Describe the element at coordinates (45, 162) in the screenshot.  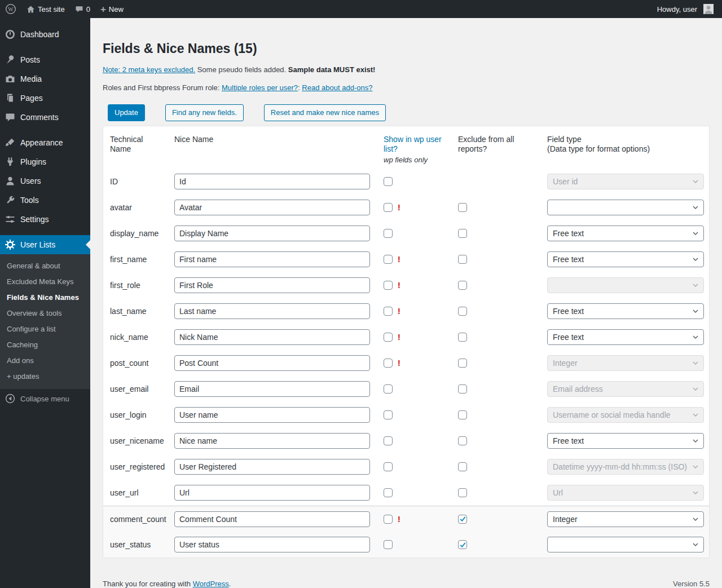
I see `sidebar-item-plugins: Plugins` at that location.